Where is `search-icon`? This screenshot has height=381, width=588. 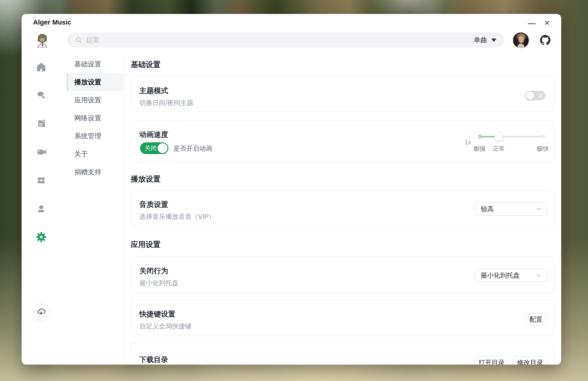 search-icon is located at coordinates (79, 40).